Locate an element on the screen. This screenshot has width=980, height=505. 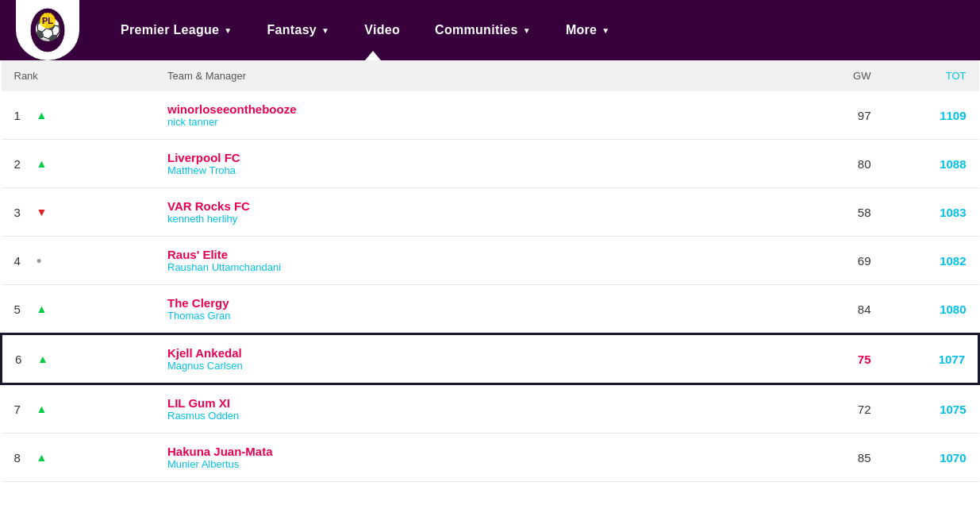
gw-cell: 58 is located at coordinates (844, 213).